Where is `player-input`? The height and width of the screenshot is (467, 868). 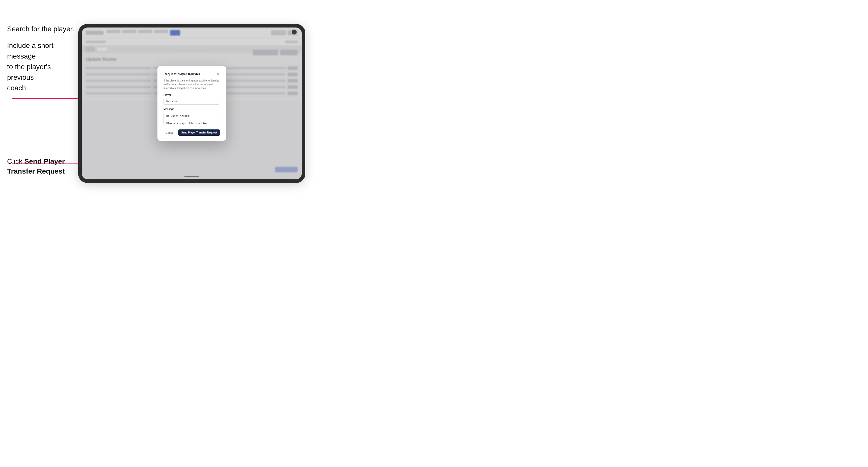 player-input is located at coordinates (192, 101).